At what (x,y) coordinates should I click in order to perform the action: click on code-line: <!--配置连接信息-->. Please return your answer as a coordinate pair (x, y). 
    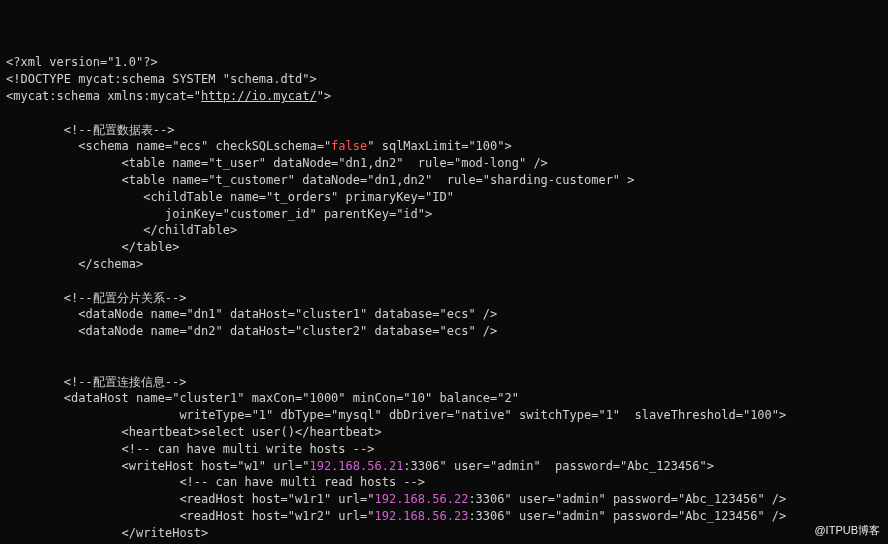
    Looking at the image, I should click on (444, 382).